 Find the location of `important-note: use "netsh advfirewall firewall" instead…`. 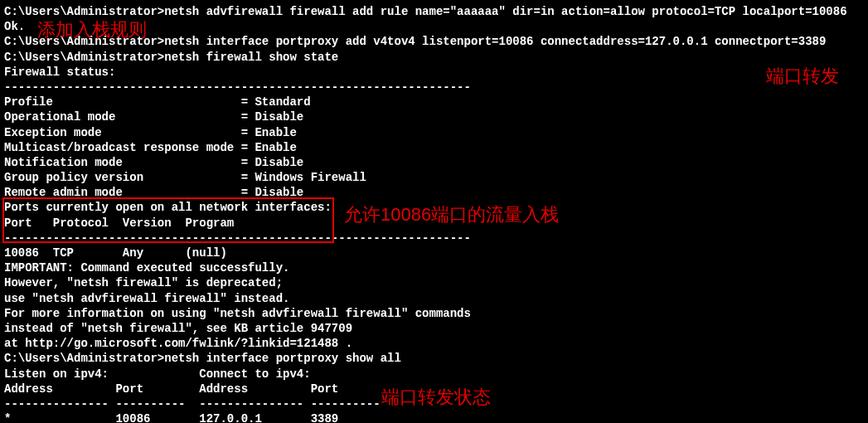

important-note: use "netsh advfirewall firewall" instead… is located at coordinates (434, 299).